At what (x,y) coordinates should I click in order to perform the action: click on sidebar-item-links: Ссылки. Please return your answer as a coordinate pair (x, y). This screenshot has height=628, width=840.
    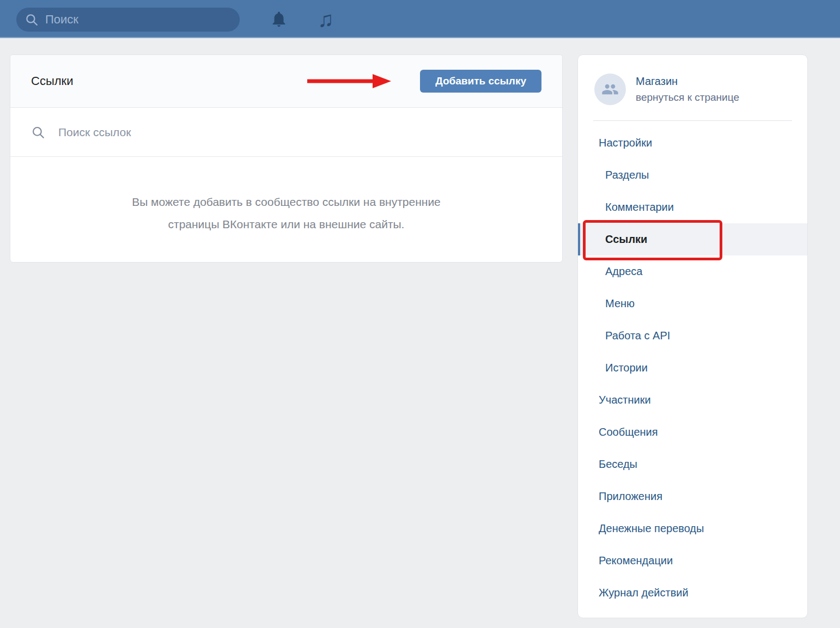
    Looking at the image, I should click on (693, 240).